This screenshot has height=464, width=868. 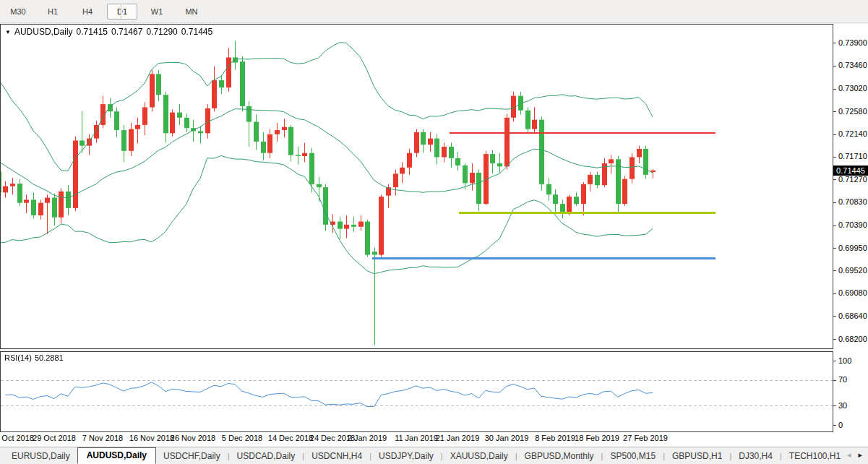 I want to click on date-axis-label: 18 Feb 2019, so click(x=597, y=438).